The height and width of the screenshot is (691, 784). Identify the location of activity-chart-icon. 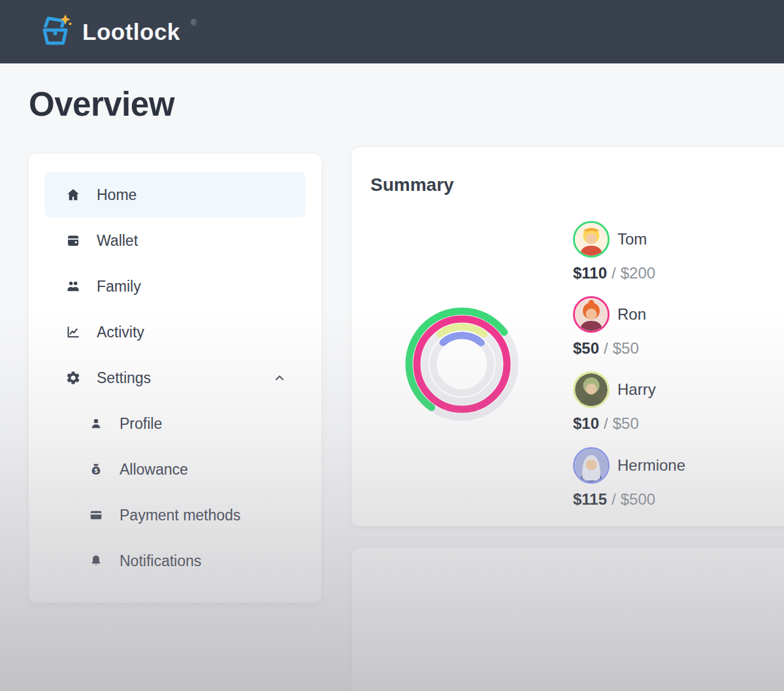
(73, 332).